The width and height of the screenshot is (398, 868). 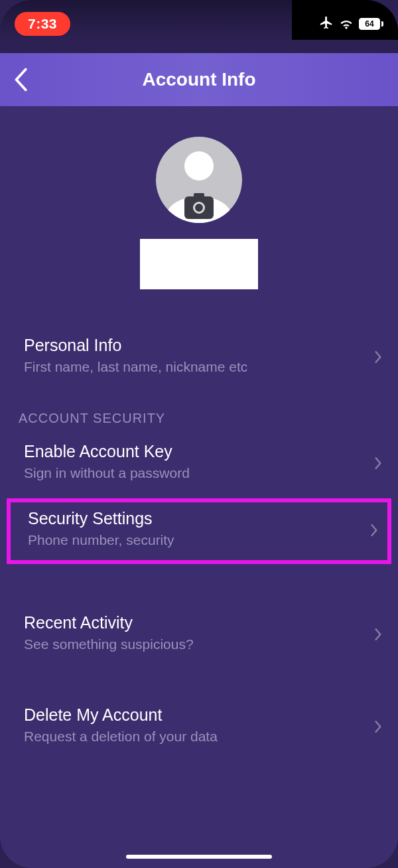 What do you see at coordinates (199, 24) in the screenshot?
I see `status-bar: 7:33 64` at bounding box center [199, 24].